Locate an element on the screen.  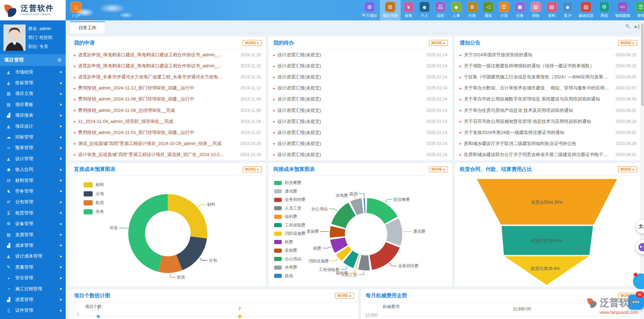
list-item: ▸费用报销_admin_2024-11-12_部门经理审批_胡建,_运行中202… is located at coordinates (167, 88).